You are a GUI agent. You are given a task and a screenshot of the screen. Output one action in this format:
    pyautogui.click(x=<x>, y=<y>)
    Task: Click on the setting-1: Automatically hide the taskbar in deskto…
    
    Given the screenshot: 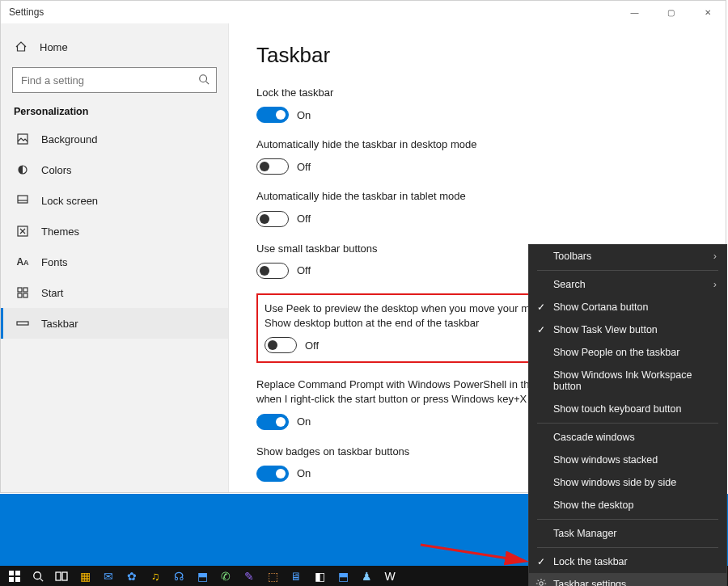 What is the action you would take?
    pyautogui.click(x=480, y=156)
    